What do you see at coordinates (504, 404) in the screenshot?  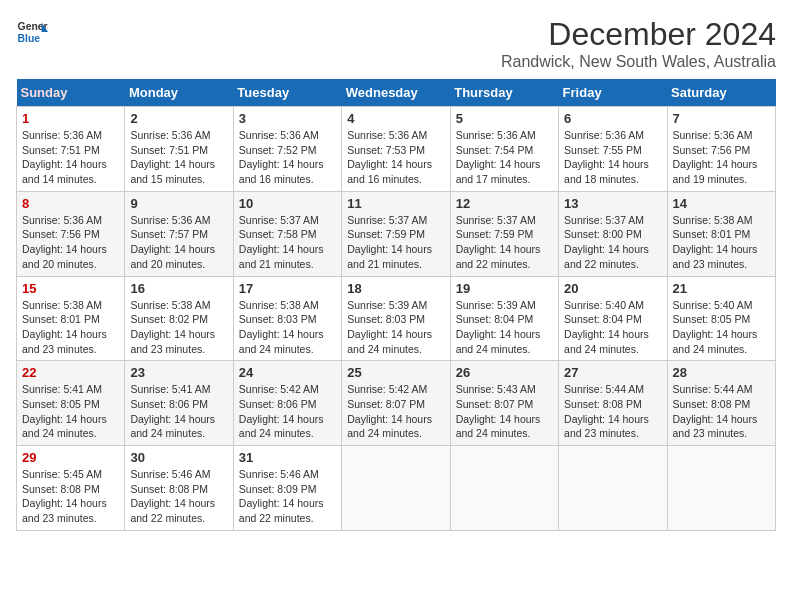 I see `calendar-day-cell: 26Sunrise: 5:43 AMSunset: 8:07 PMDayligh…` at bounding box center [504, 404].